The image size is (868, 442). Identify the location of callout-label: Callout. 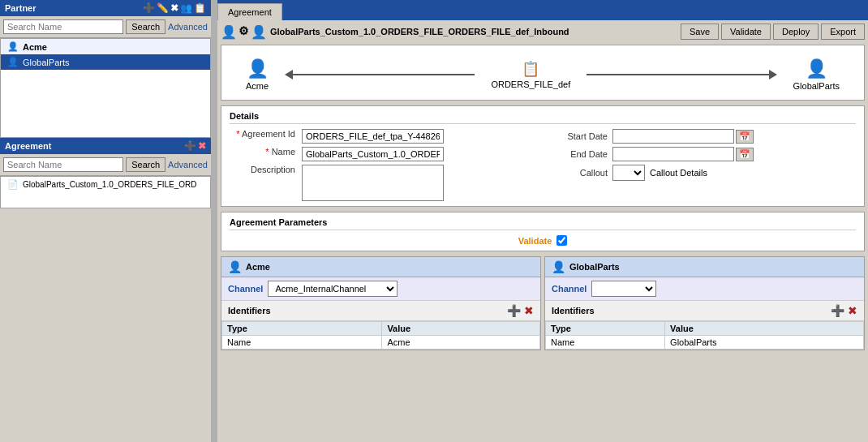
(581, 173).